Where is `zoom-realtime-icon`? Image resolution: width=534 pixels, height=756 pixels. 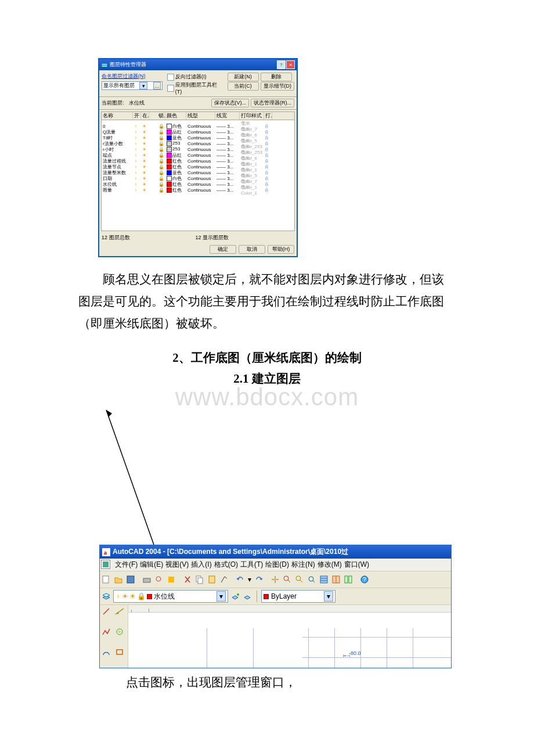
zoom-realtime-icon is located at coordinates (287, 579).